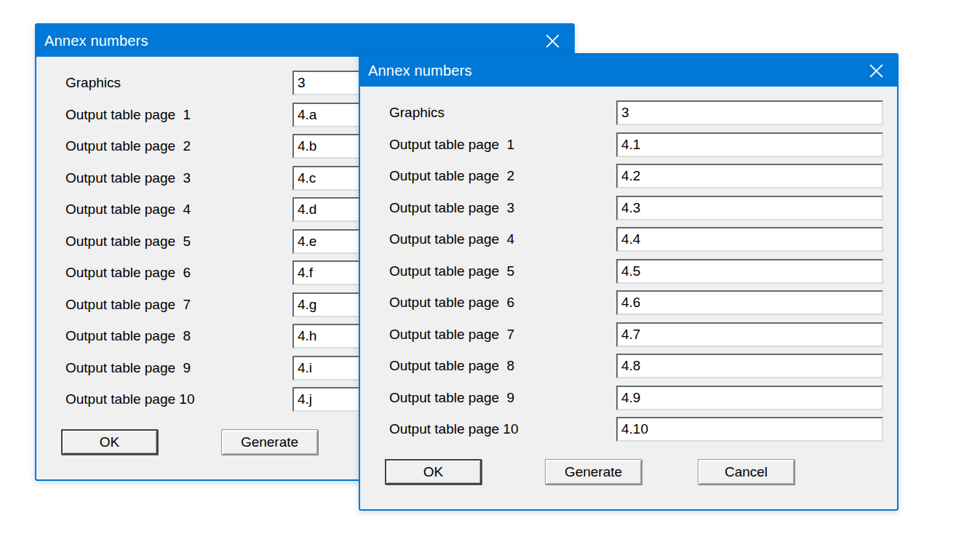  Describe the element at coordinates (629, 239) in the screenshot. I see `row-output-table-page-4: Output table page 4` at that location.